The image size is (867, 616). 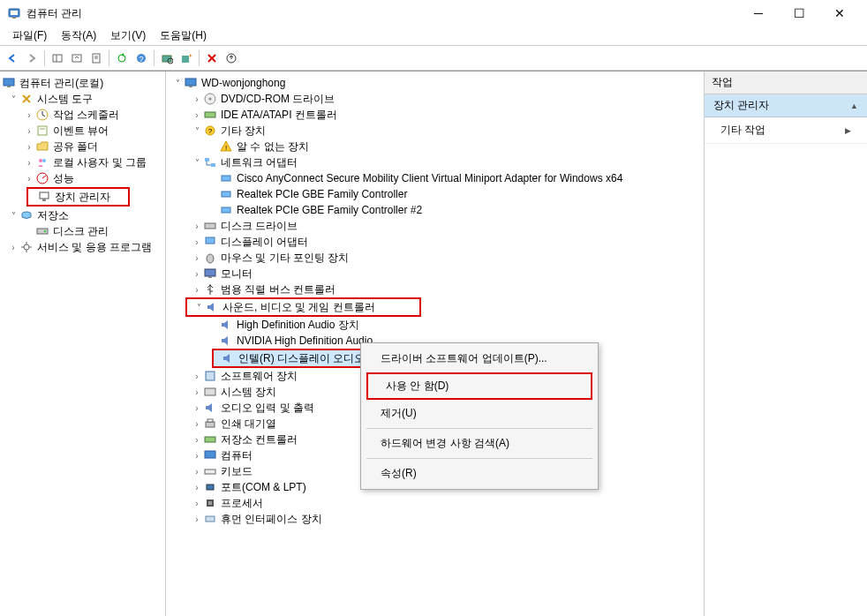 I want to click on refresh-button, so click(x=122, y=58).